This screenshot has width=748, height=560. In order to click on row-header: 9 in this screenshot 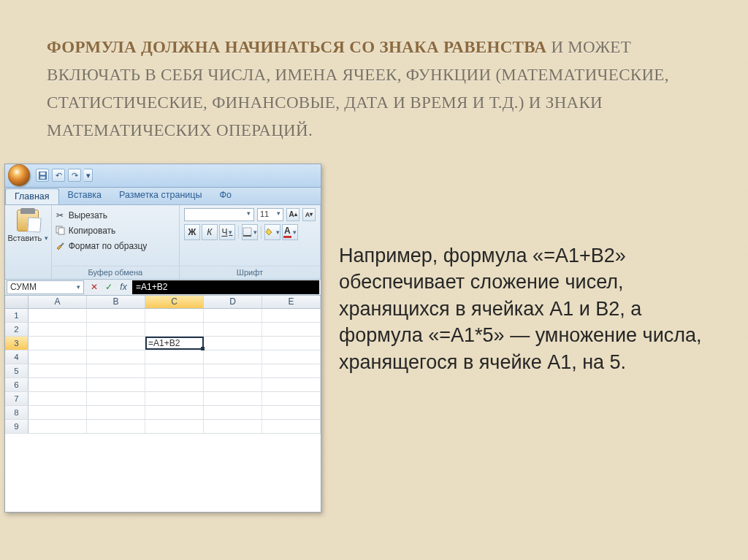, I will do `click(17, 426)`.